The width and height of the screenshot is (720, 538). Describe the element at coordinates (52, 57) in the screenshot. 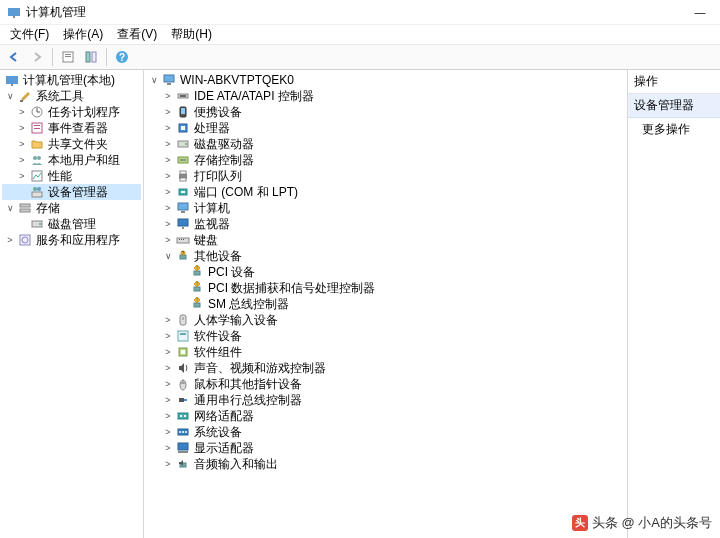

I see `toolbar-separator` at that location.